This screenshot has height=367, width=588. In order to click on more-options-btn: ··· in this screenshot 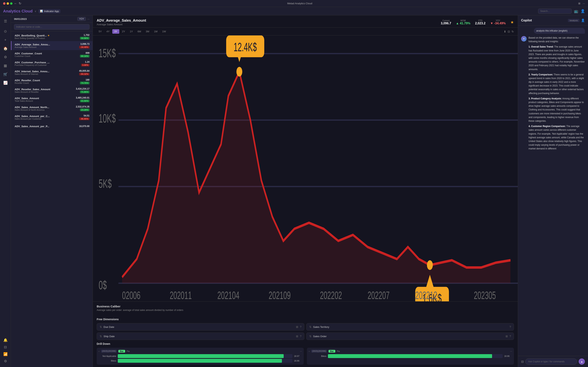, I will do `click(88, 19)`.